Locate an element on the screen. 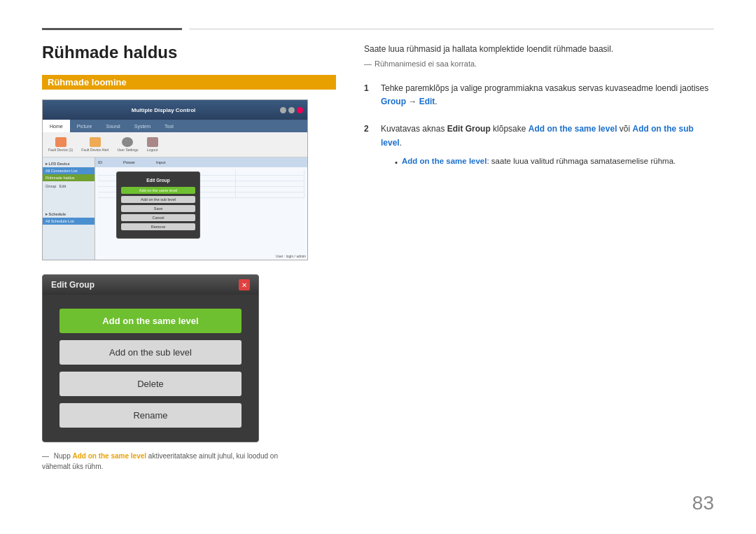  step-1-link-edit: Edit is located at coordinates (427, 101).